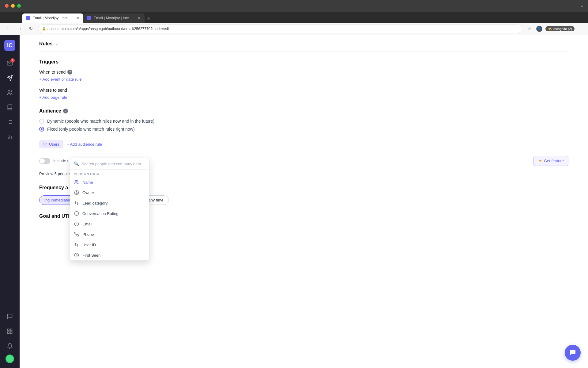  Describe the element at coordinates (114, 18) in the screenshot. I see `tab-2-label: Email | Moodjoy | Intercom` at that location.